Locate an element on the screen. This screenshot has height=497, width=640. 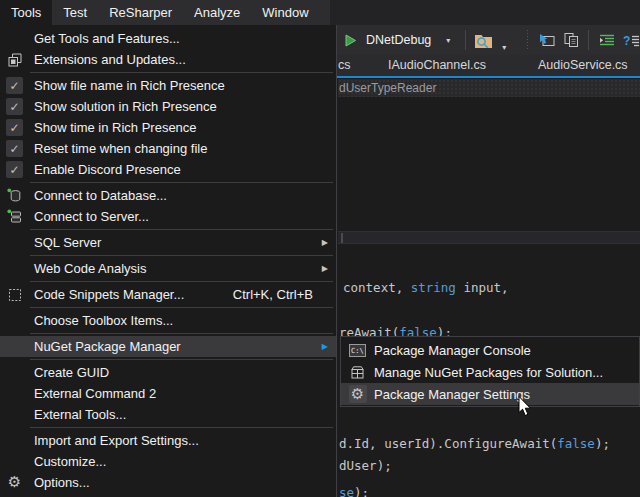
menu-item-label: Extensions and Updates... is located at coordinates (108, 60).